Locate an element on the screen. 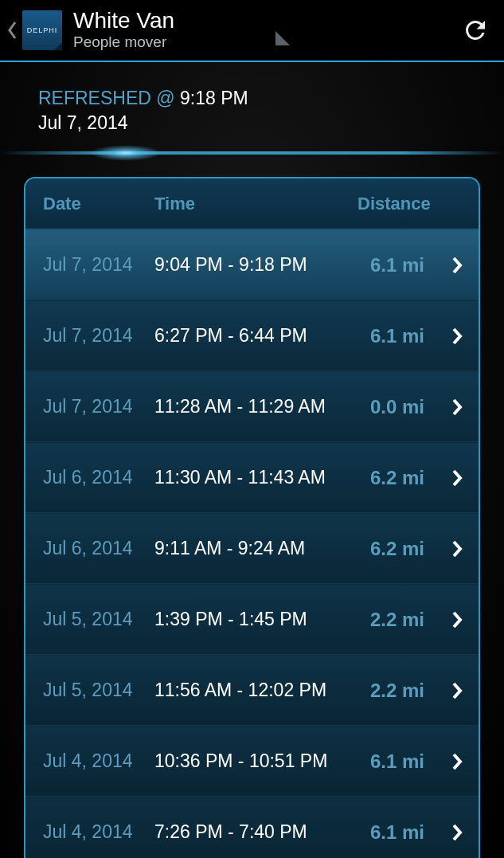 The image size is (504, 858). chevron-left-icon is located at coordinates (12, 30).